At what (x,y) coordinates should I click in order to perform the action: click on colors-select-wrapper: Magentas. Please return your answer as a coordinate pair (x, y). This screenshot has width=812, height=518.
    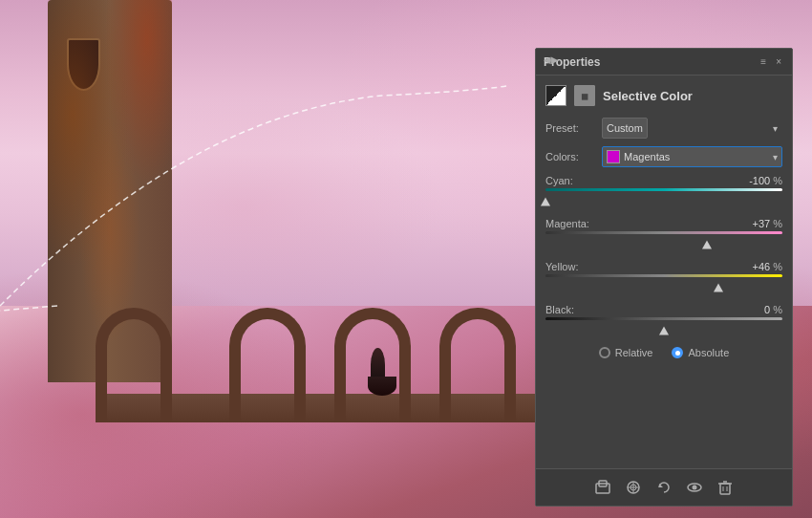
    Looking at the image, I should click on (692, 157).